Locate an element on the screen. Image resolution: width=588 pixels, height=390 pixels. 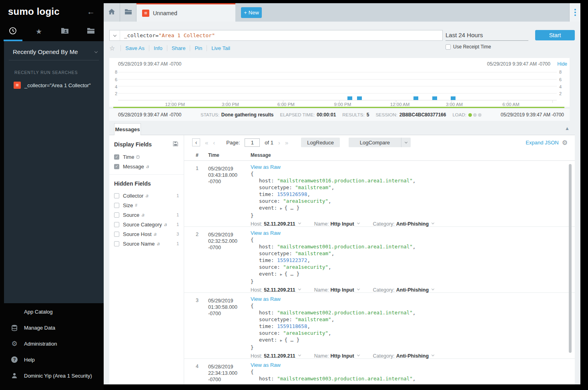
status-value: 2B8BC4BC80377166 is located at coordinates (423, 115).